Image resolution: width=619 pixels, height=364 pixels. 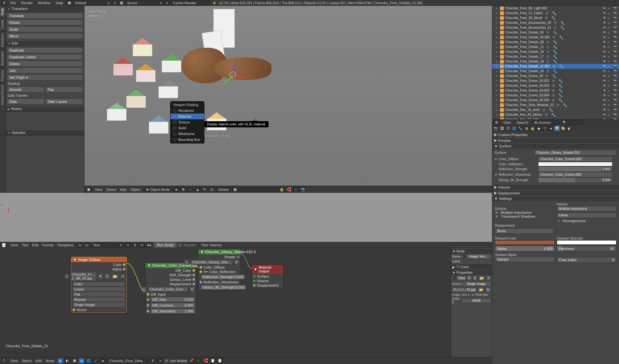 What do you see at coordinates (526, 128) in the screenshot?
I see `prop-tab-5: ⊞` at bounding box center [526, 128].